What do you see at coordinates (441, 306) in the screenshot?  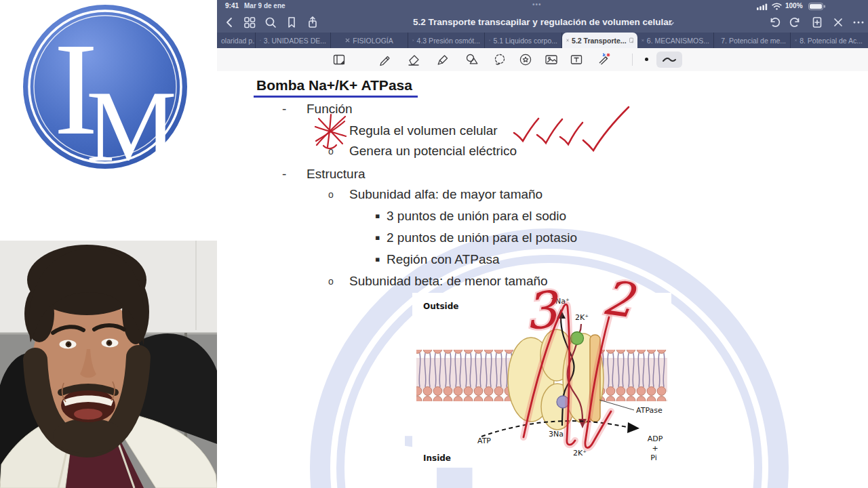 I see `outside-label: Outside` at bounding box center [441, 306].